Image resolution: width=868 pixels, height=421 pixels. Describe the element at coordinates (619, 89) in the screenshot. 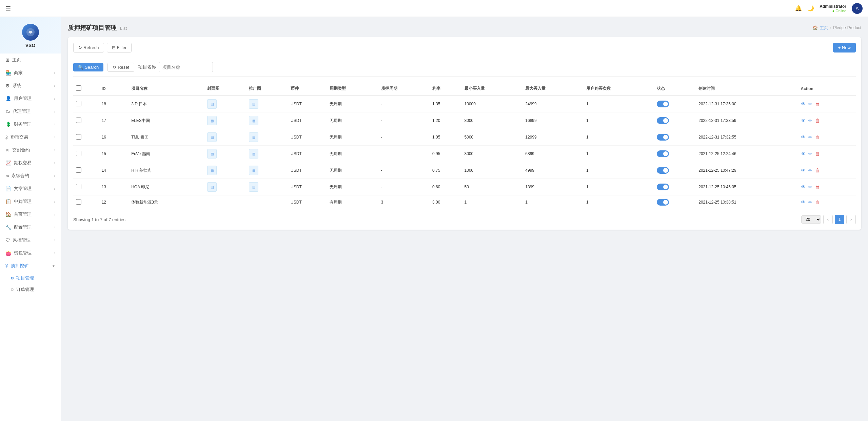

I see `col-user-buy: 用户购买次数` at that location.